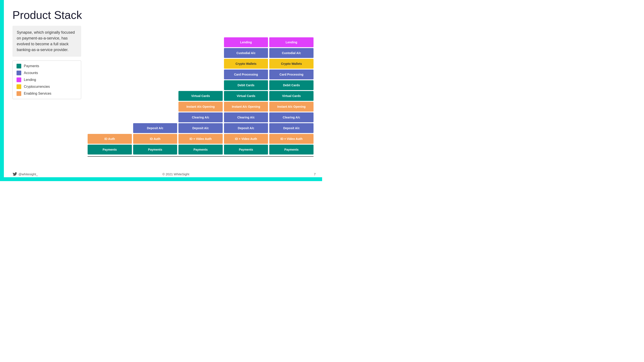 This screenshot has width=644, height=362. I want to click on legend-label: Payments, so click(32, 66).